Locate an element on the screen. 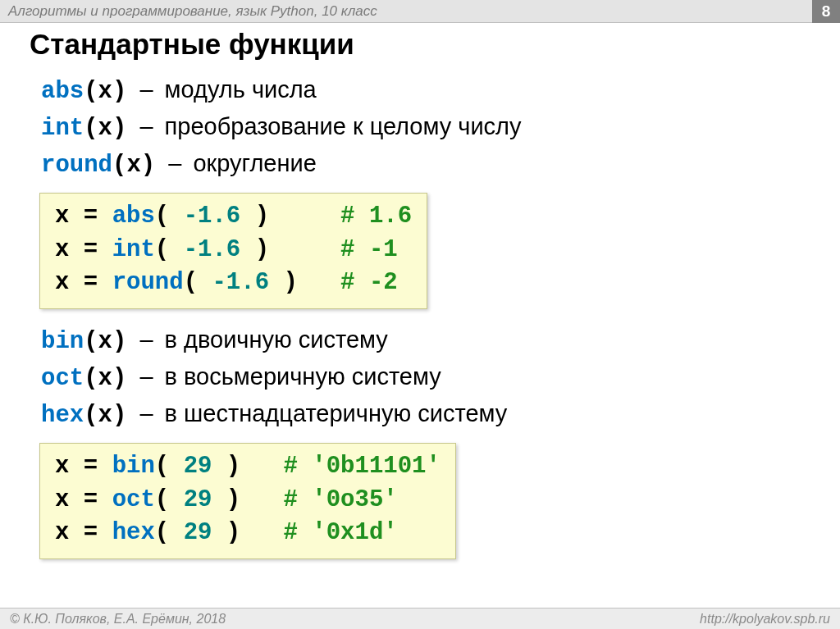 Image resolution: width=840 pixels, height=629 pixels. def-row: abs(x) – модуль числа is located at coordinates (428, 90).